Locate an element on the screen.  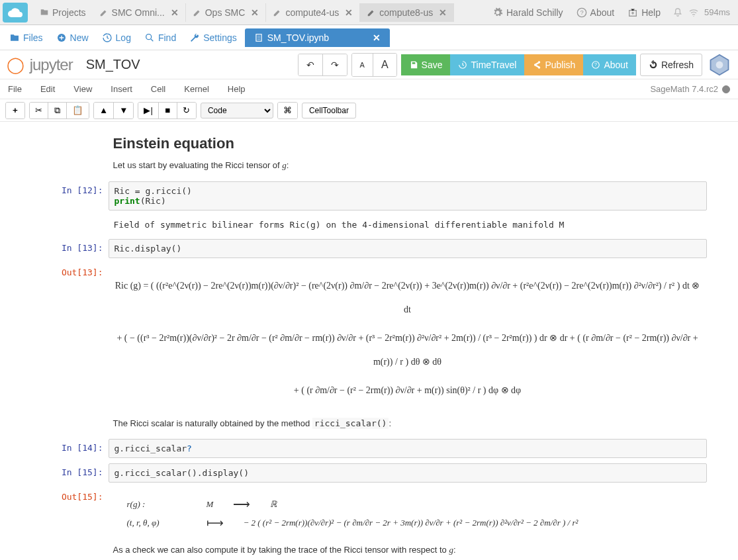
log-button: Log is located at coordinates (116, 38).